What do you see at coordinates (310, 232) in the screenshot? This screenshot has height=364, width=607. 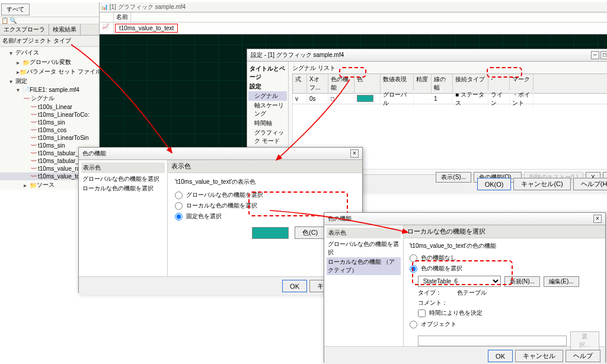 I see `color-button: 色(C)` at bounding box center [310, 232].